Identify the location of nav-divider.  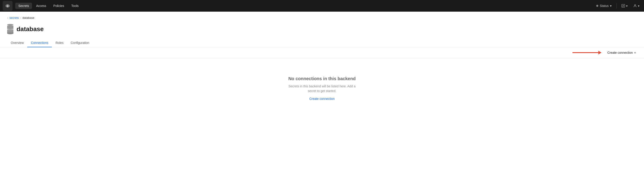
(616, 6).